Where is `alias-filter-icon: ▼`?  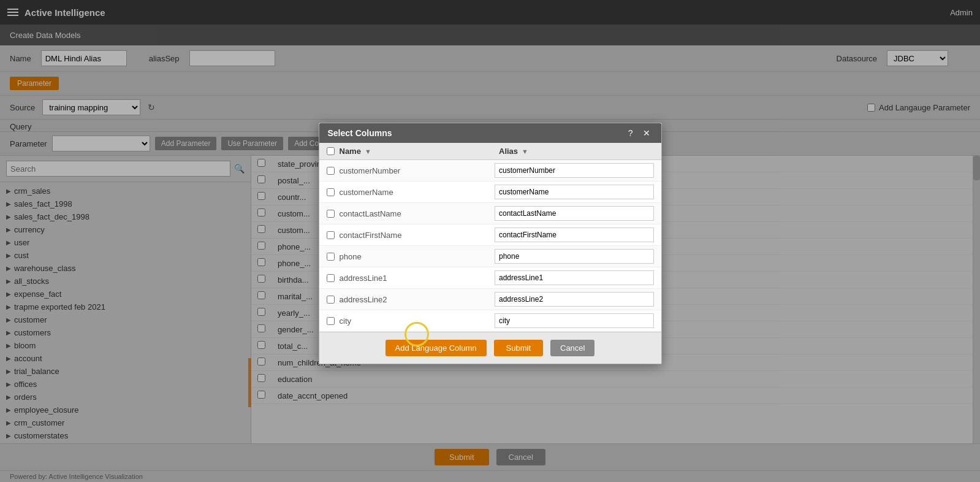
alias-filter-icon: ▼ is located at coordinates (525, 151).